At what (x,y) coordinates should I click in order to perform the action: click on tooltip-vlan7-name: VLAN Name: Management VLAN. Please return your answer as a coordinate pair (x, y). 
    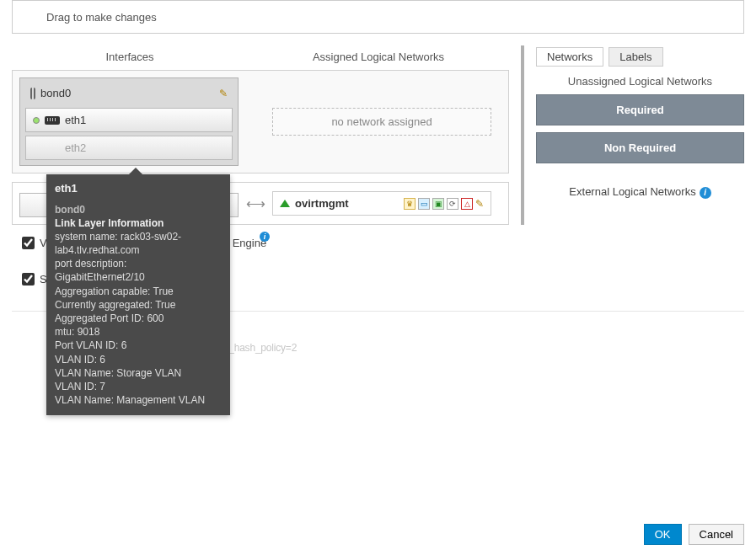
    Looking at the image, I should click on (138, 400).